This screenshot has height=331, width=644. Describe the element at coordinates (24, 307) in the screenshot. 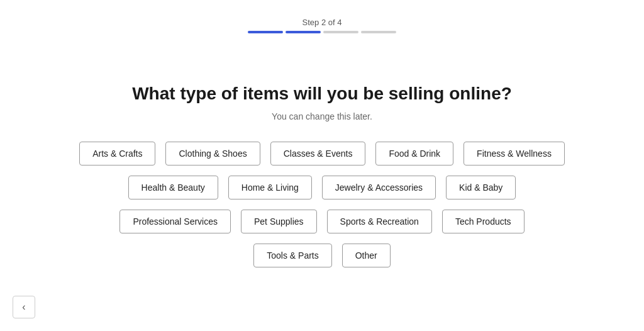

I see `back-button: ‹` at that location.